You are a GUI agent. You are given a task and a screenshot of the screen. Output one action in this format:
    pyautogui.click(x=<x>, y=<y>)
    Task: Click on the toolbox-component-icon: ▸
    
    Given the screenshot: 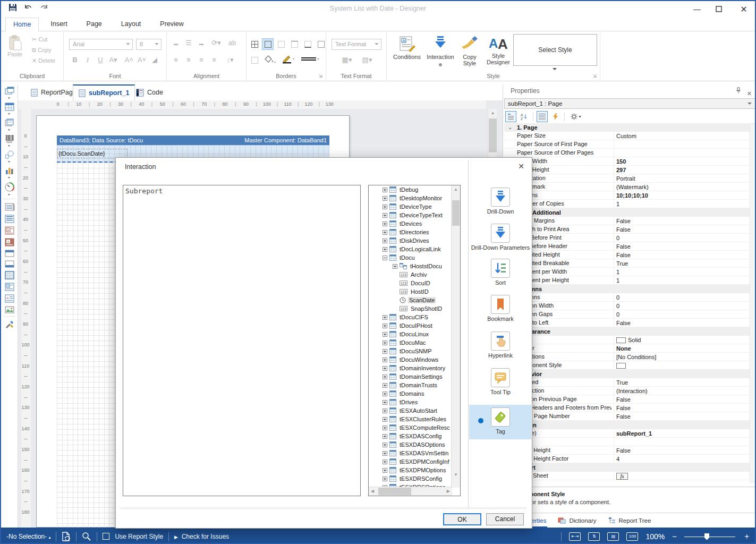 What is the action you would take?
    pyautogui.click(x=10, y=92)
    